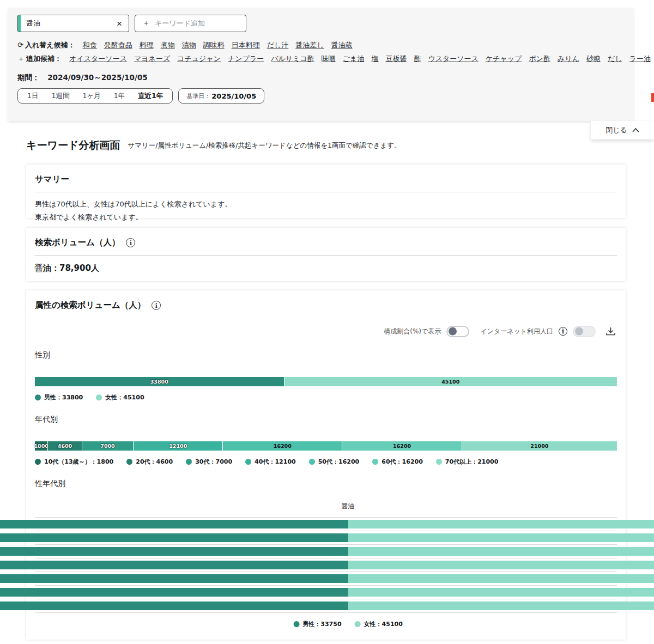 The width and height of the screenshot is (654, 644). I want to click on swap-candidate-link: 煮物, so click(168, 45).